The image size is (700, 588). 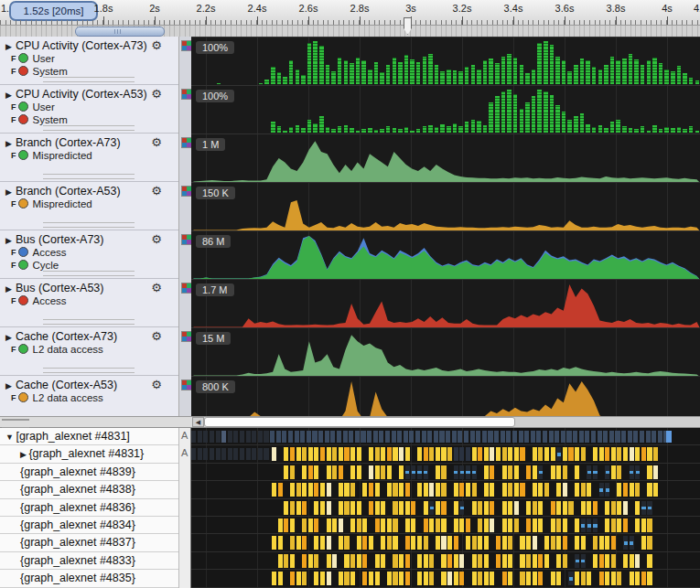 I want to click on timeline-zoom-handle, so click(x=120, y=31).